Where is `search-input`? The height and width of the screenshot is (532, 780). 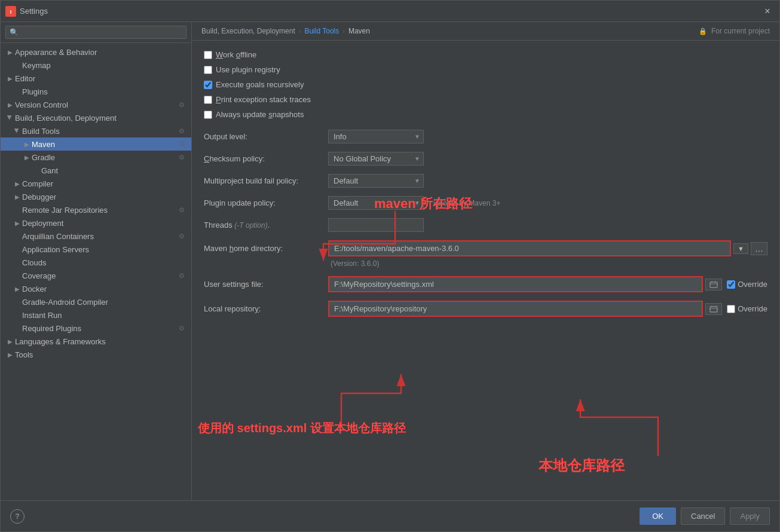
search-input is located at coordinates (96, 32).